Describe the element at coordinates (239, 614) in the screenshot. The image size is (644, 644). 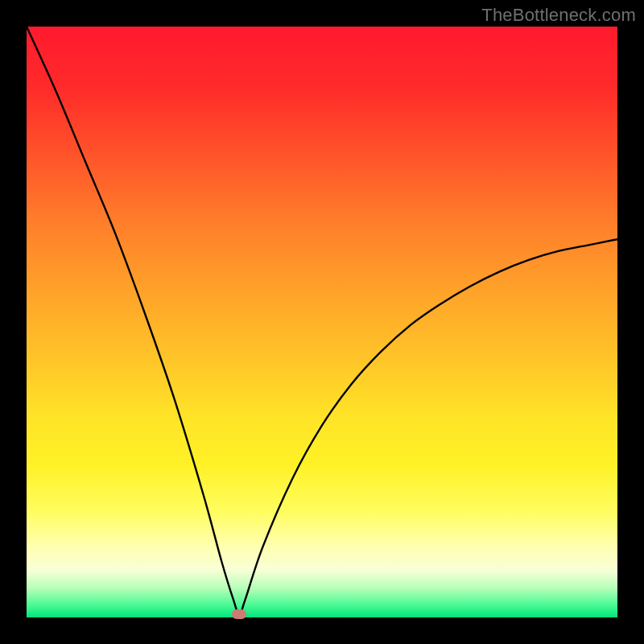
I see `optimal-point-marker` at that location.